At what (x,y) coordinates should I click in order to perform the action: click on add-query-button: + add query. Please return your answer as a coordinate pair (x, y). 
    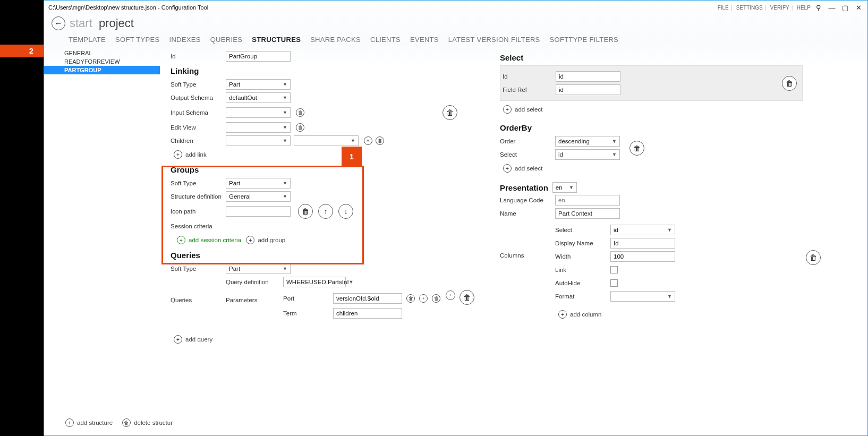
    Looking at the image, I should click on (193, 339).